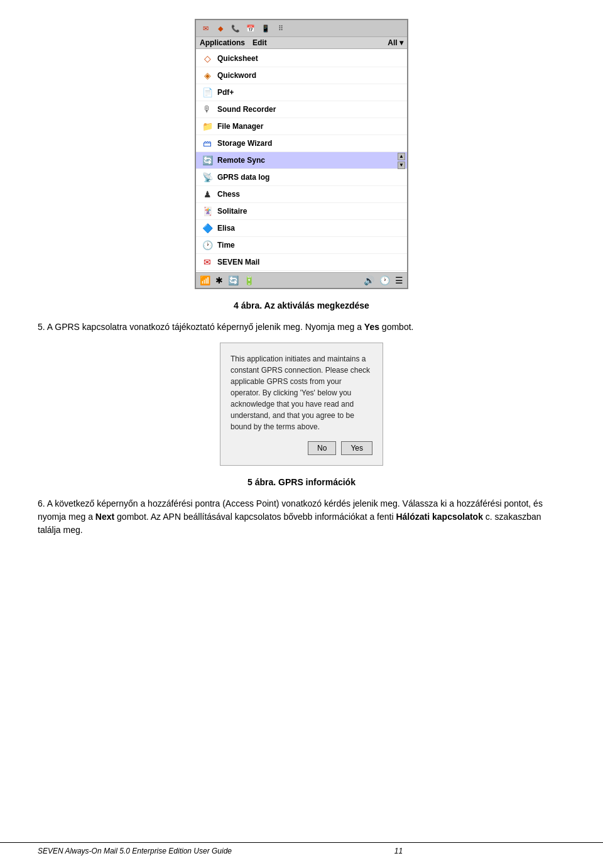 The width and height of the screenshot is (603, 868). What do you see at coordinates (302, 327) in the screenshot?
I see `paragraph-5: 5. A GPRS kapcsolatra vonatkozó tájékozt…` at bounding box center [302, 327].